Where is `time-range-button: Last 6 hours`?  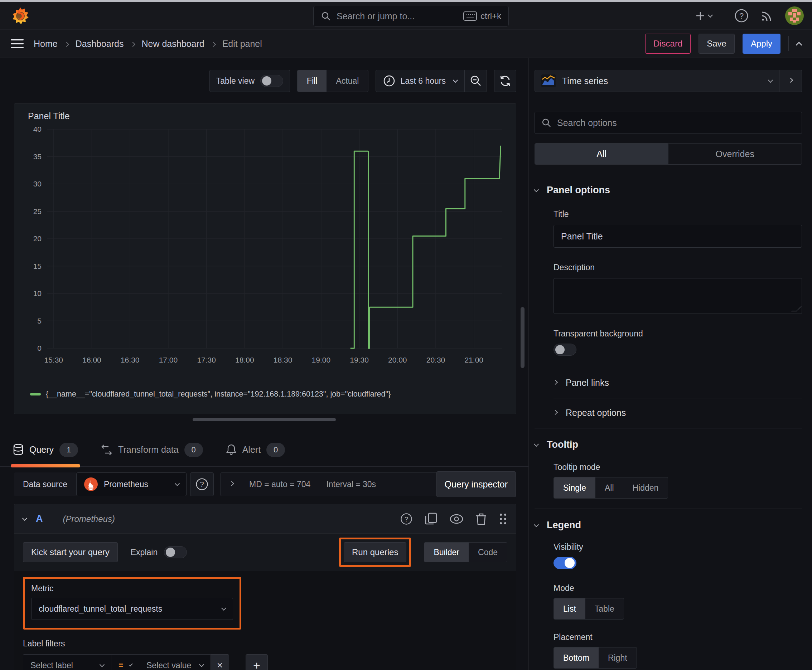
time-range-button: Last 6 hours is located at coordinates (420, 81).